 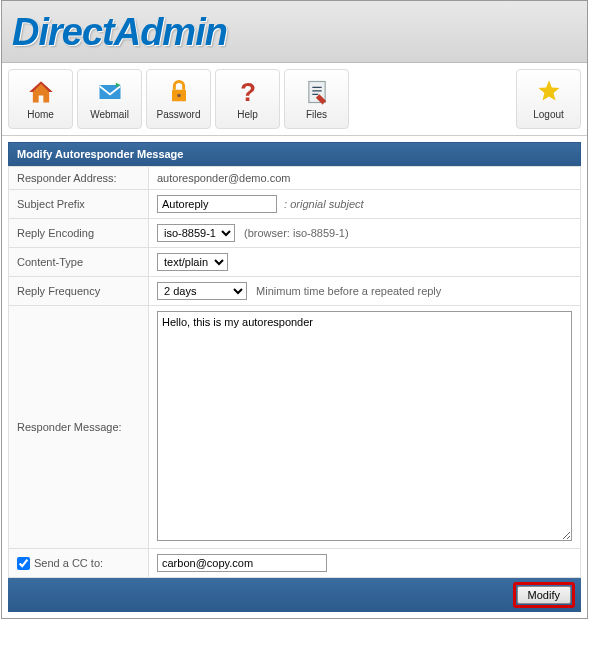 I want to click on content-type-select: text/plain, so click(x=192, y=262).